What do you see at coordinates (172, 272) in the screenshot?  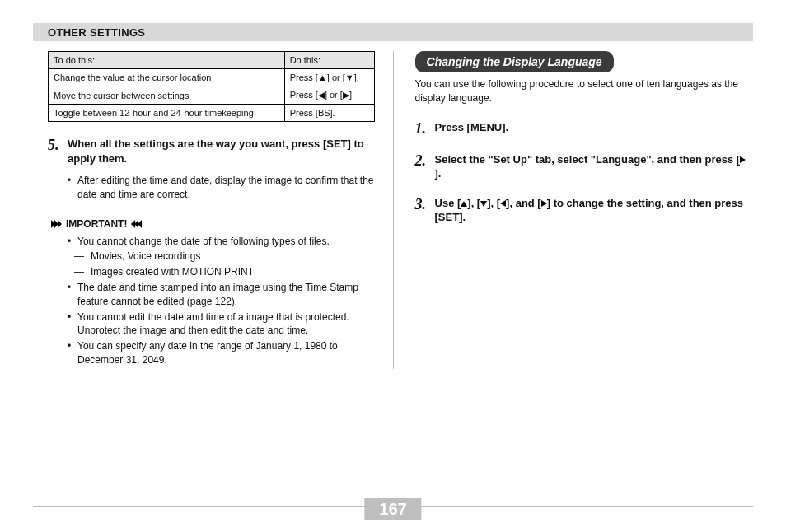 I see `list-subitem: Images created with MOTION PRINT` at bounding box center [172, 272].